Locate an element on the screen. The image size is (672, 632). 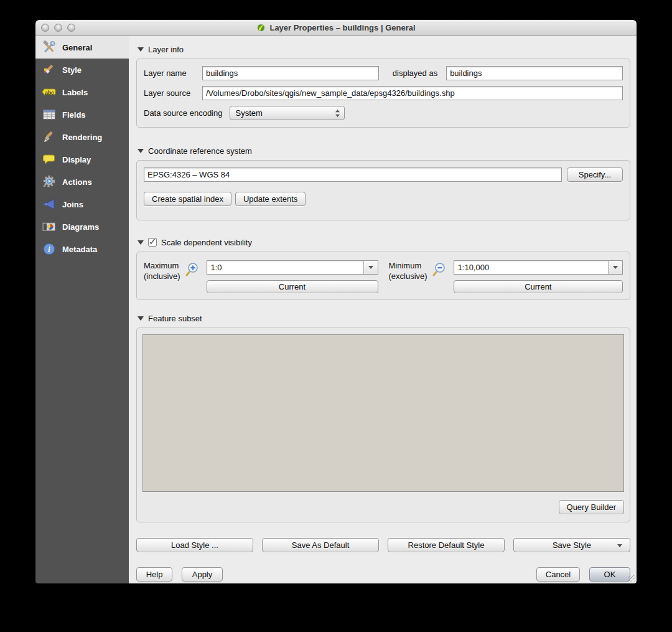
section-title: Layer info is located at coordinates (166, 50).